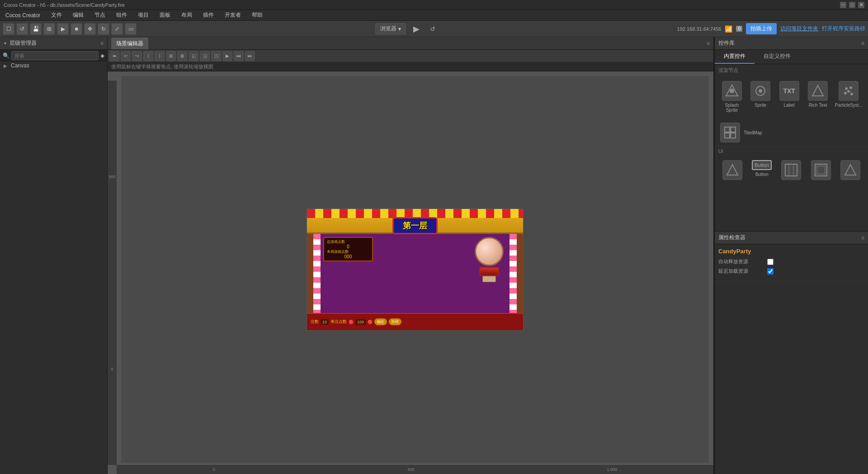  Describe the element at coordinates (6, 56) in the screenshot. I see `hierarchy-search-icon: 🔍` at that location.